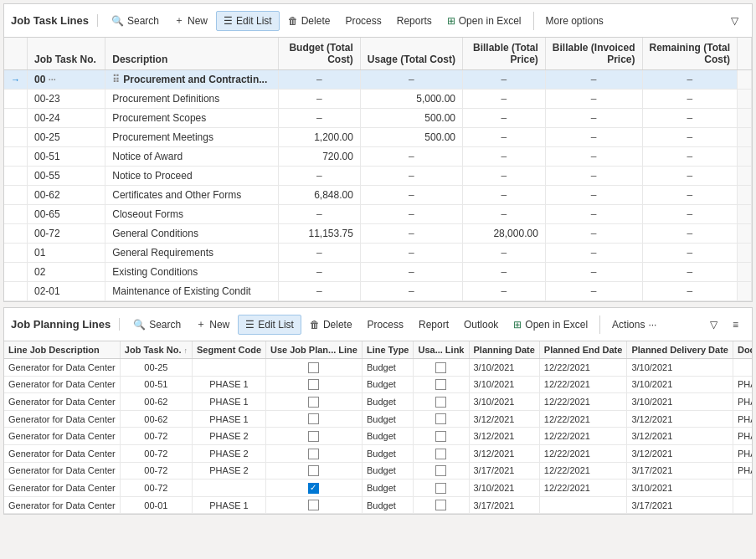  I want to click on table-row: 00-55Notice to Proceed–––––, so click(378, 176).